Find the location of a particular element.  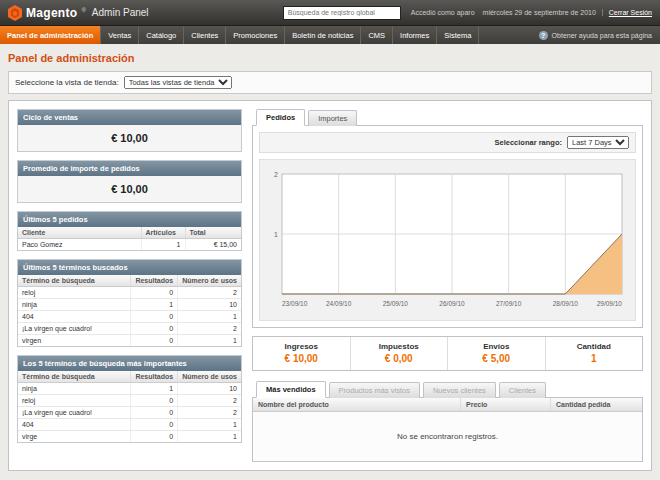

total-quantity: Cantidad 1 is located at coordinates (594, 354).